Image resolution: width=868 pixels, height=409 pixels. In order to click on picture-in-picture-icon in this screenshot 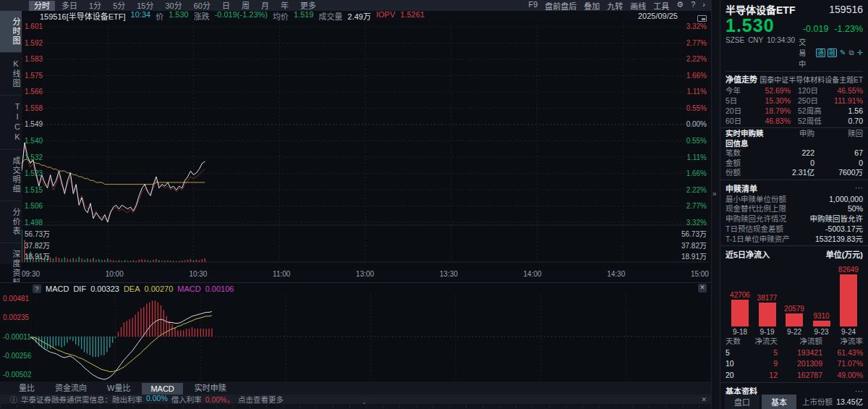, I will do `click(702, 19)`.